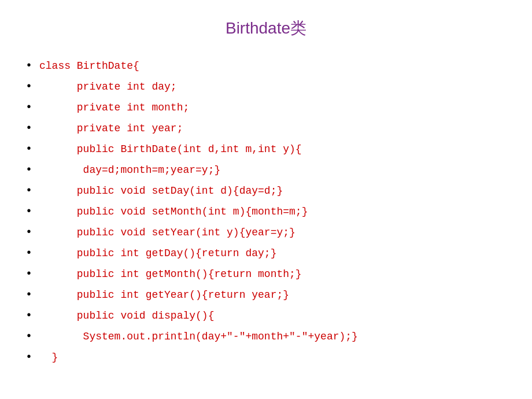 Image resolution: width=532 pixels, height=399 pixels. Describe the element at coordinates (173, 212) in the screenshot. I see `code-line-text: public void setMonth(int m){month=m;}` at that location.